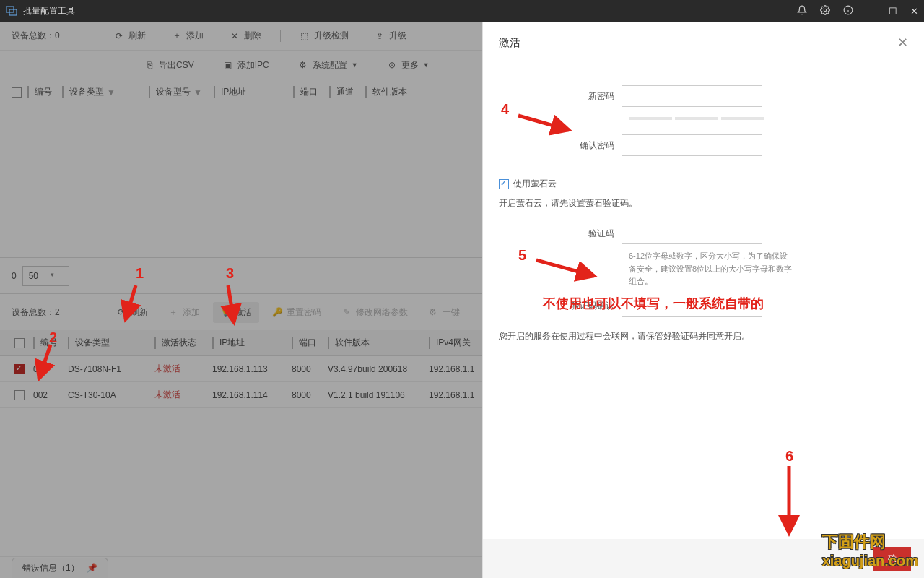 The height and width of the screenshot is (578, 924). I want to click on page-size-select: 50 ▾, so click(46, 276).